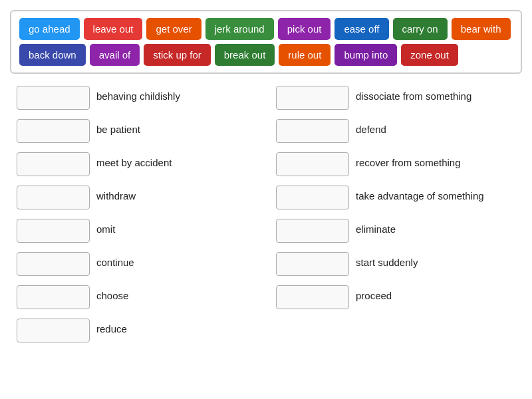  Describe the element at coordinates (134, 161) in the screenshot. I see `definition-text: meet by accident` at that location.